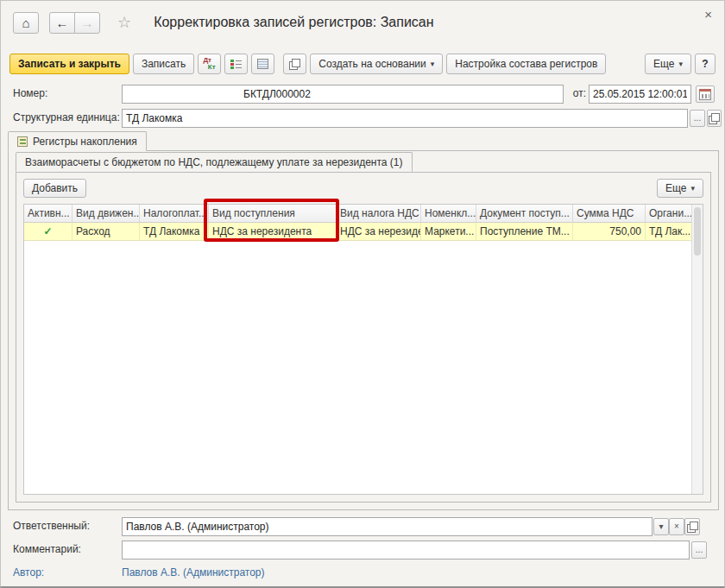 The height and width of the screenshot is (588, 725). I want to click on cell-receipt-type: НДС за нерезидента, so click(273, 231).